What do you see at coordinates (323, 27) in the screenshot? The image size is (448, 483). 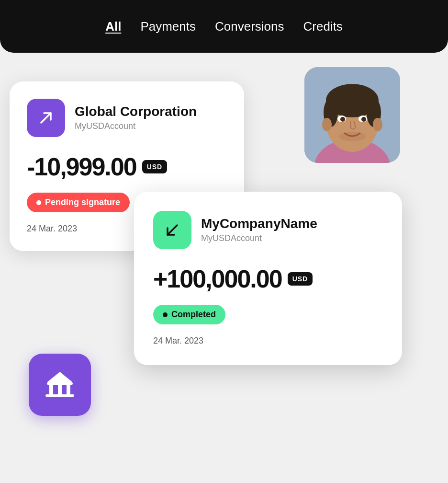 I see `nav-item-credits: Credits` at bounding box center [323, 27].